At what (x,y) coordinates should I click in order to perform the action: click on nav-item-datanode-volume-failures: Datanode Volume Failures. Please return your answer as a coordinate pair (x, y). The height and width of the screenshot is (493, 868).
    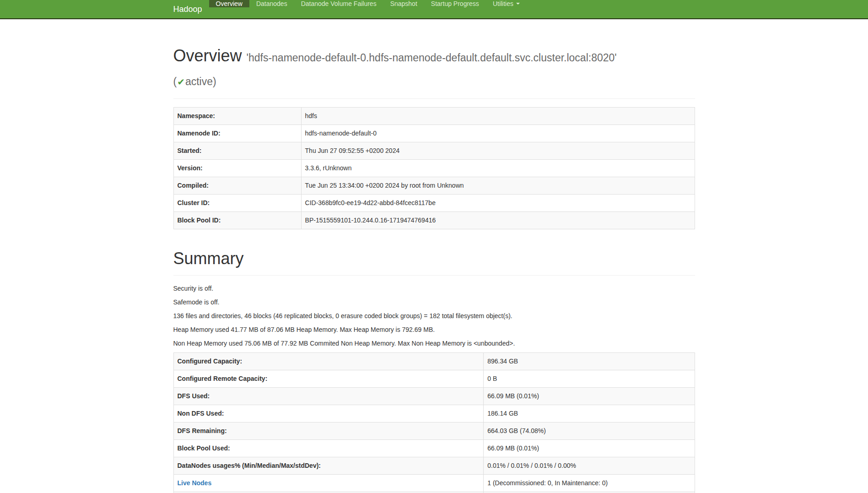
    Looking at the image, I should click on (339, 4).